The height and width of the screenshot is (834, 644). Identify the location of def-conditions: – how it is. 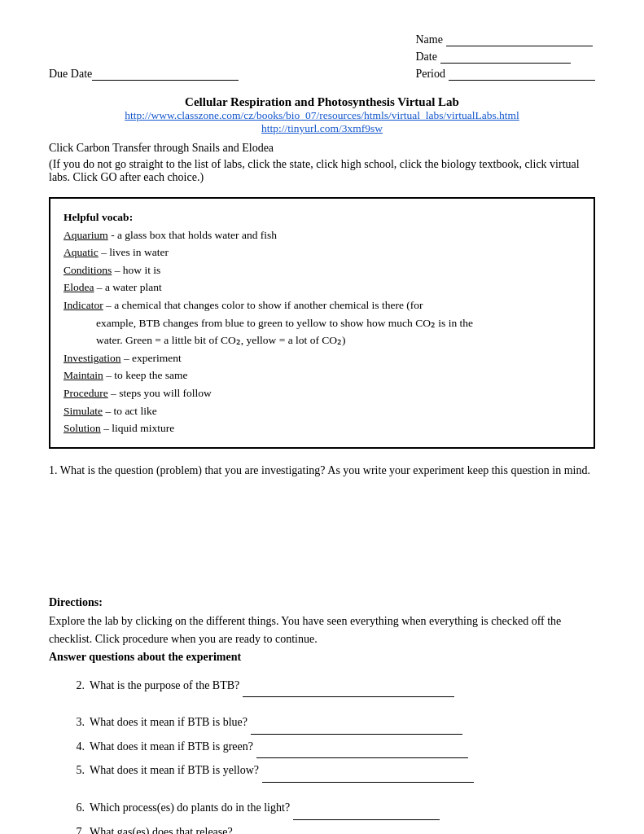
(136, 270).